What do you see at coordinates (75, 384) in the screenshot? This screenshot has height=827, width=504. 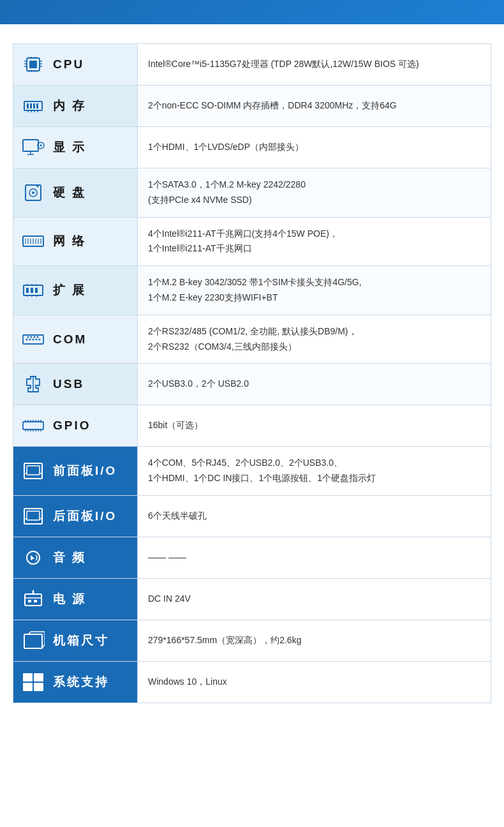 I see `label-cell-usb: USB` at bounding box center [75, 384].